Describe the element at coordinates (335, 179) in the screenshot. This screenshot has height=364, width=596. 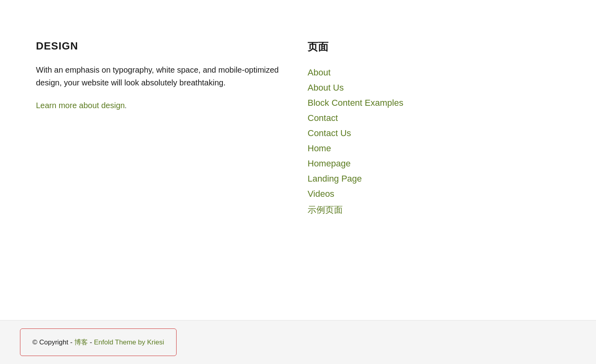
I see `nav-link-7: Landing Page` at that location.